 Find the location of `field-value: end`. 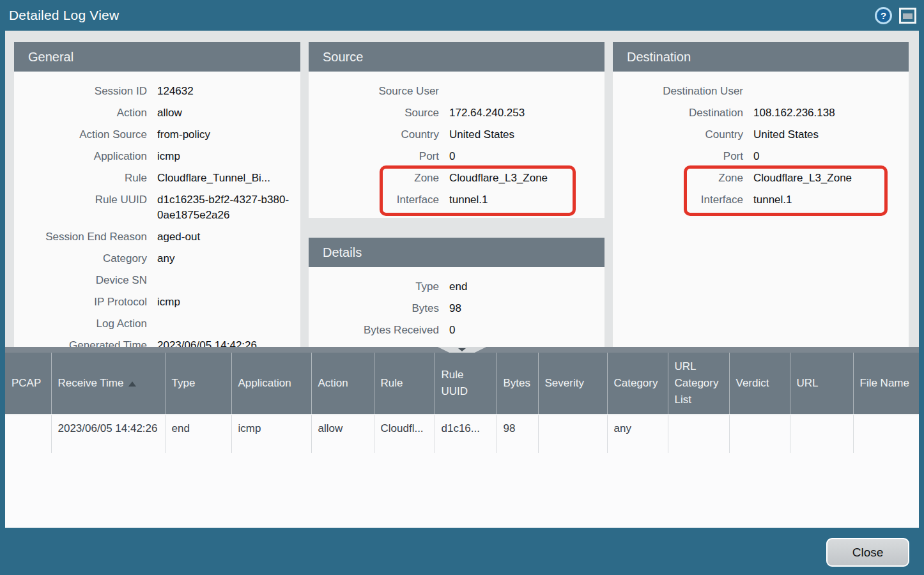

field-value: end is located at coordinates (524, 287).